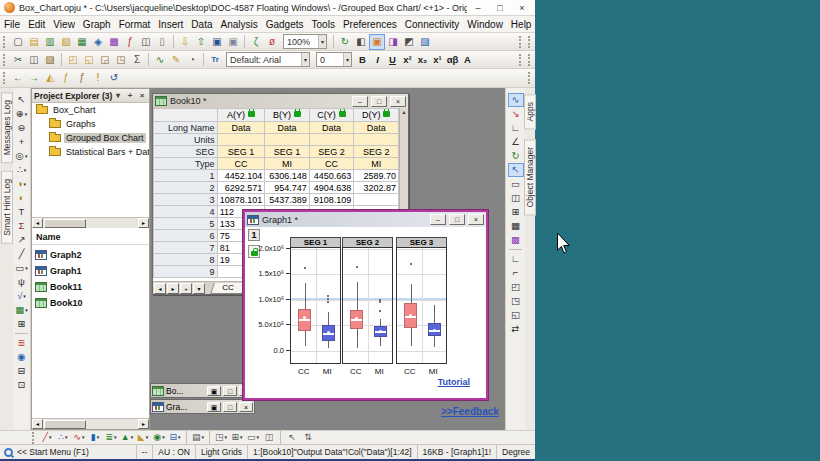  What do you see at coordinates (516, 198) in the screenshot?
I see `two-panel-icon: ◫` at bounding box center [516, 198].